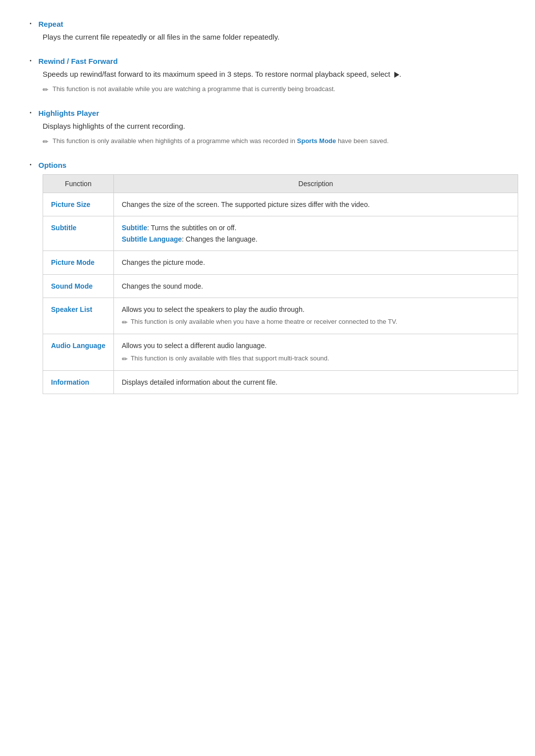 The height and width of the screenshot is (756, 535). Describe the element at coordinates (280, 316) in the screenshot. I see `table-row: Speaker List Allows you to select the sp…` at that location.